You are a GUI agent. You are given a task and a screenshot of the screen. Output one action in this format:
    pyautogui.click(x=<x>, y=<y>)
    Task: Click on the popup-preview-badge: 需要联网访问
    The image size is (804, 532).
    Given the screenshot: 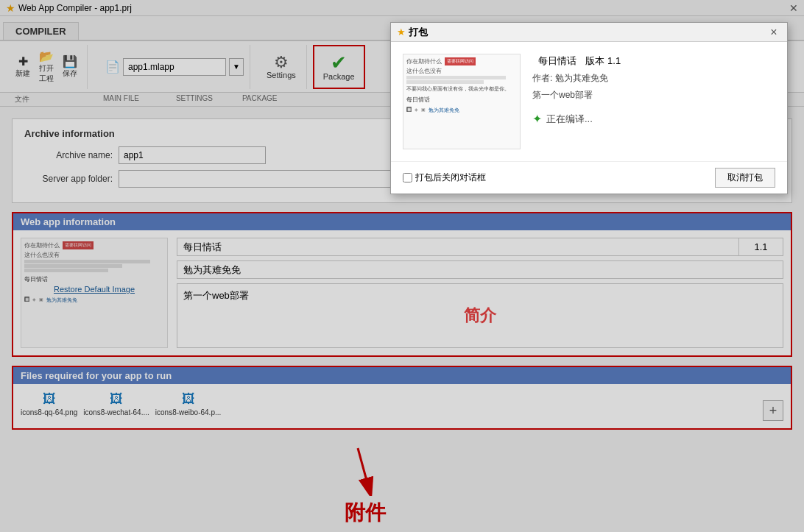 What is the action you would take?
    pyautogui.click(x=460, y=62)
    